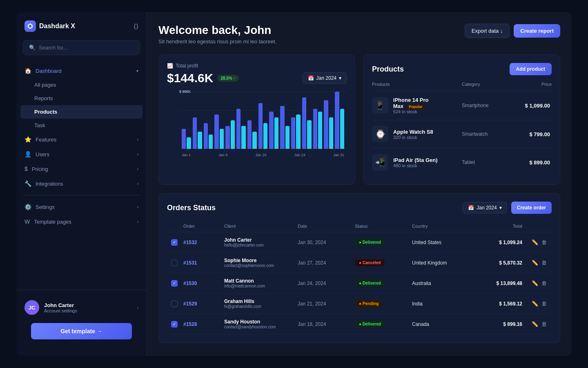 Image resolution: width=588 pixels, height=368 pixels. Describe the element at coordinates (359, 324) in the screenshot. I see `table-row: #1528 Sandy Houston contact@sandyhouston…` at that location.